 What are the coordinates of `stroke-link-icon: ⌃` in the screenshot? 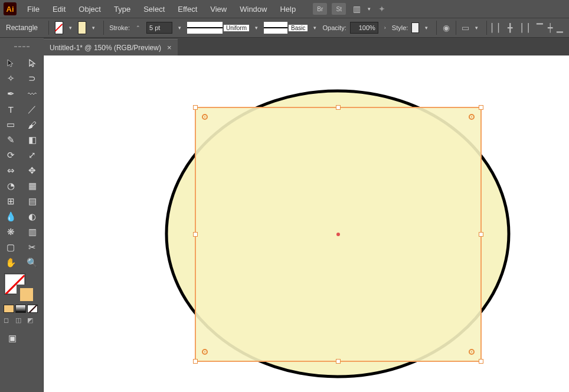 It's located at (138, 28).